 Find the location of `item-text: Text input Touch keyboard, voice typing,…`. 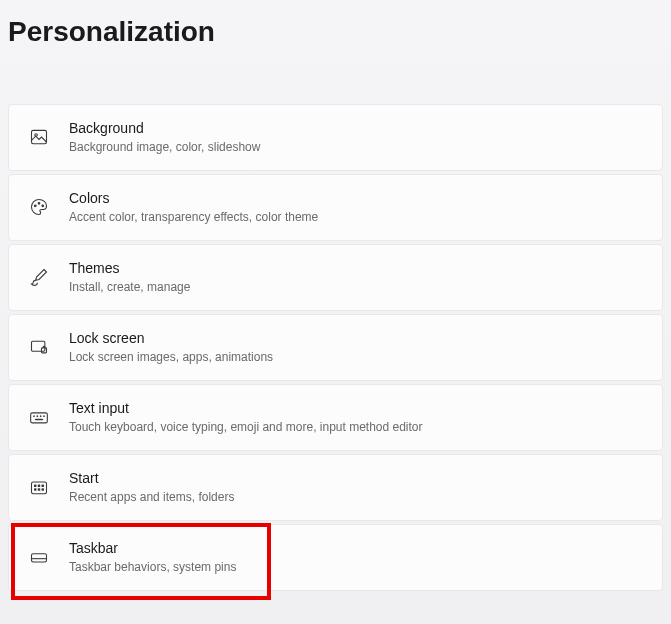

item-text: Text input Touch keyboard, voice typing,… is located at coordinates (356, 418).